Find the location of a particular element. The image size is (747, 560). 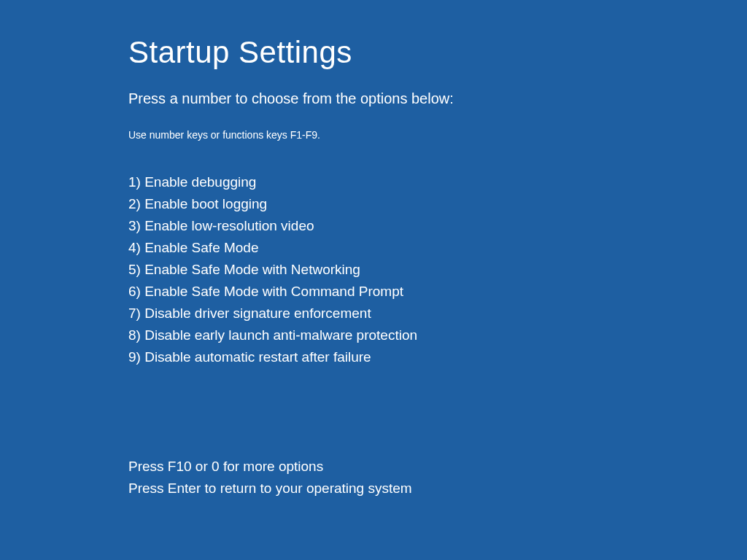

subtitle-text: Press a number to choose from the option… is located at coordinates (438, 99).